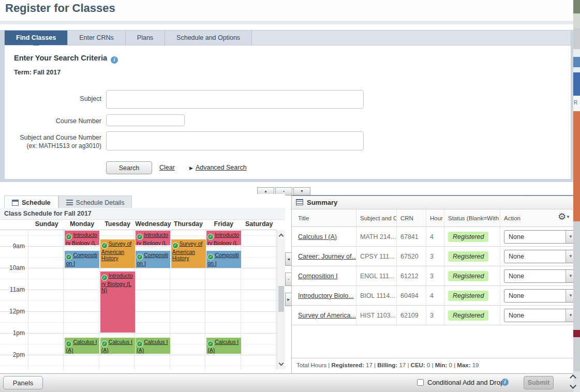 The image size is (580, 392). I want to click on summary-icon, so click(300, 202).